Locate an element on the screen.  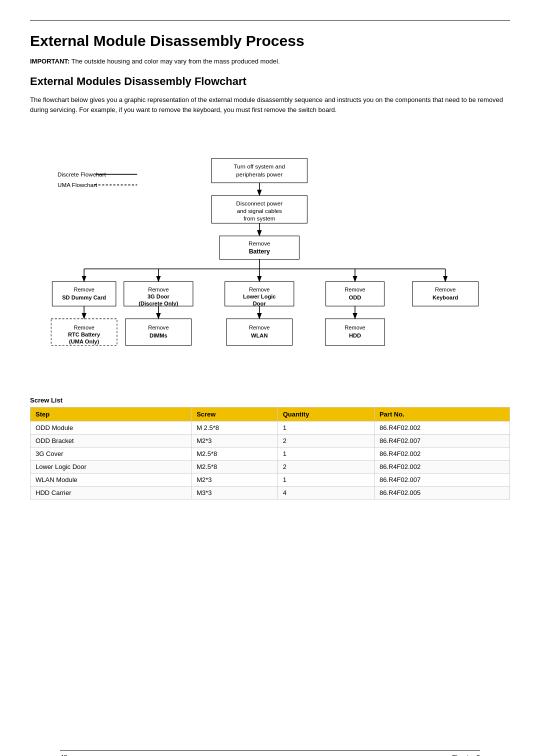
svg-text: Battery is located at coordinates (260, 252).